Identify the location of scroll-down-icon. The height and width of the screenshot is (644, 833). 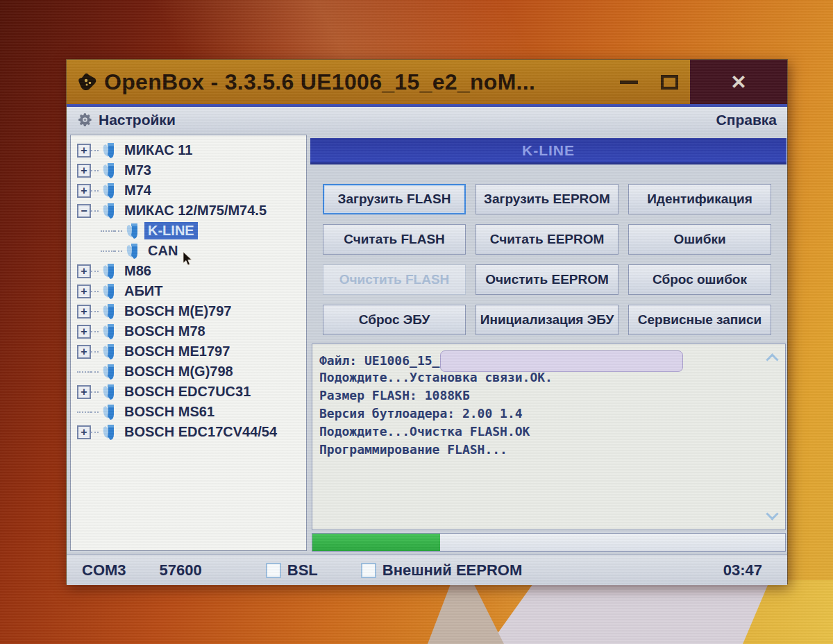
(772, 514).